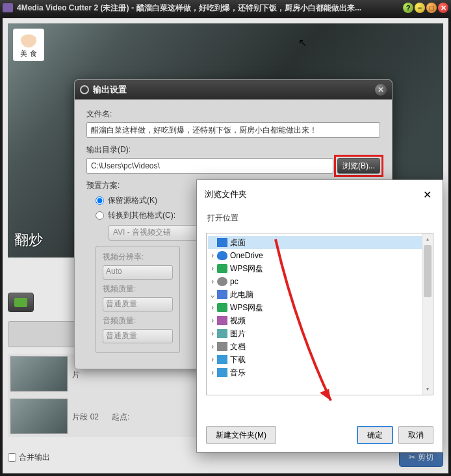  Describe the element at coordinates (233, 114) in the screenshot. I see `filename-label: 文件名:` at that location.